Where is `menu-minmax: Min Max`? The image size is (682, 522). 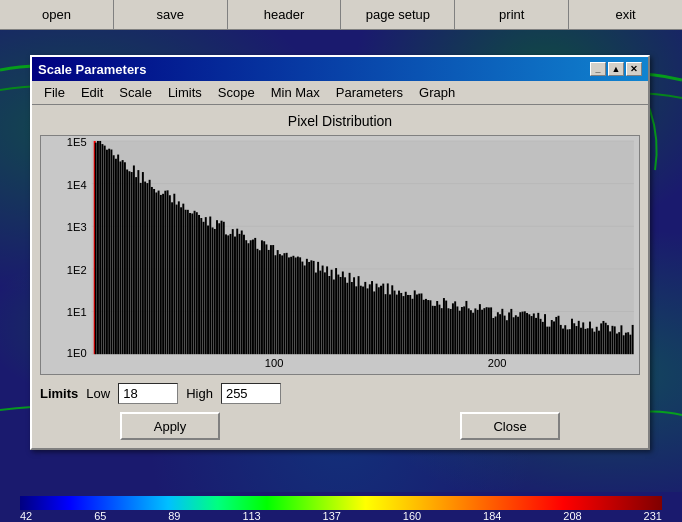
menu-minmax: Min Max is located at coordinates (296, 92).